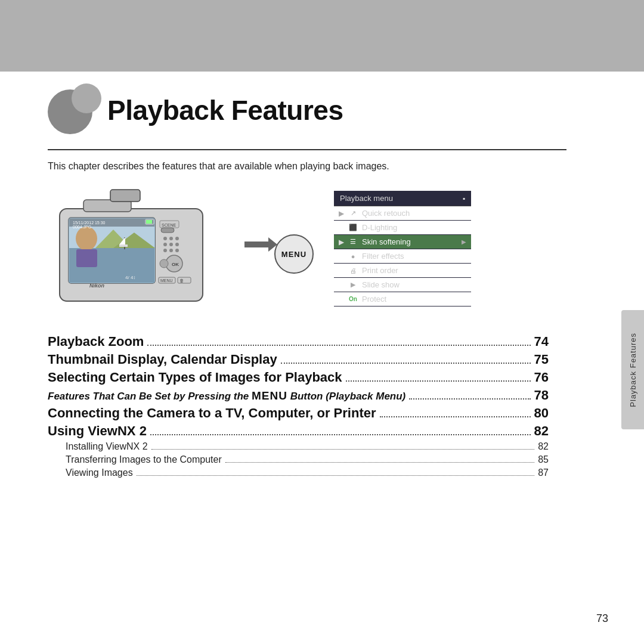 Image resolution: width=644 pixels, height=644 pixels. Describe the element at coordinates (227, 396) in the screenshot. I see `toc-label-4: Features That Can Be Set by Pressing the…` at that location.